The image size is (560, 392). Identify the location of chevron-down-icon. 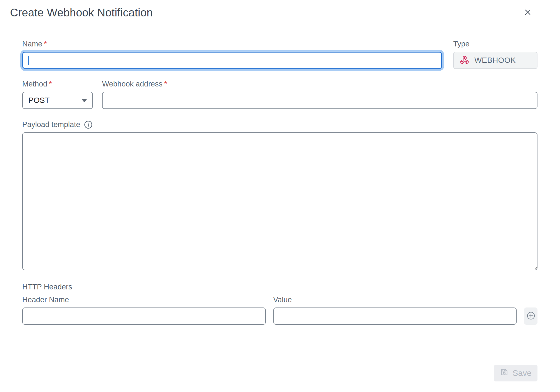
(84, 101).